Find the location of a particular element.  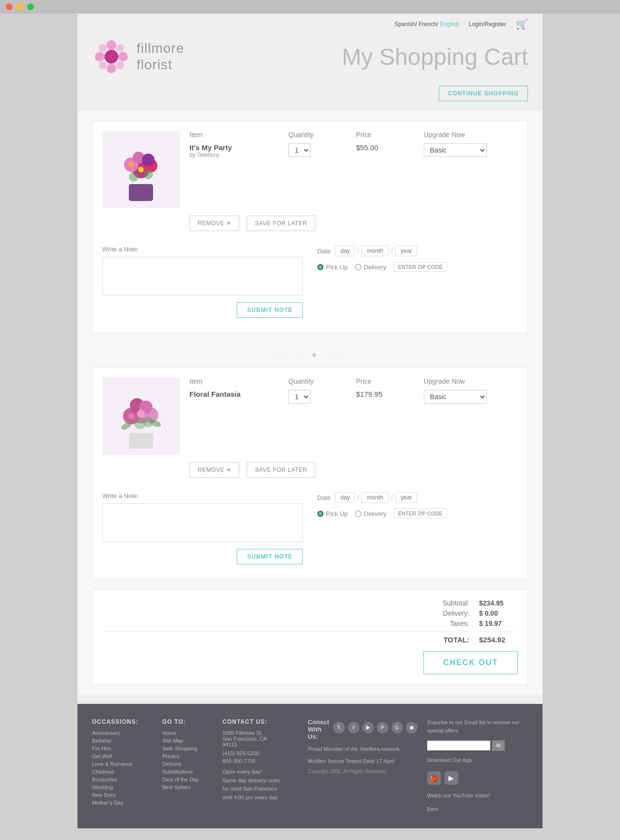

google-icon: G is located at coordinates (397, 728).